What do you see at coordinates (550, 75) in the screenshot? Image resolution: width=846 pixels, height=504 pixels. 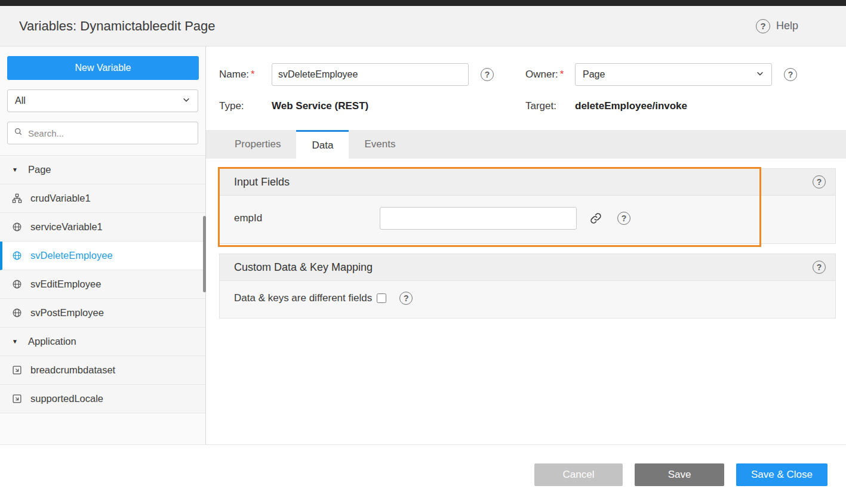 I see `owner-label: Owner:*` at bounding box center [550, 75].